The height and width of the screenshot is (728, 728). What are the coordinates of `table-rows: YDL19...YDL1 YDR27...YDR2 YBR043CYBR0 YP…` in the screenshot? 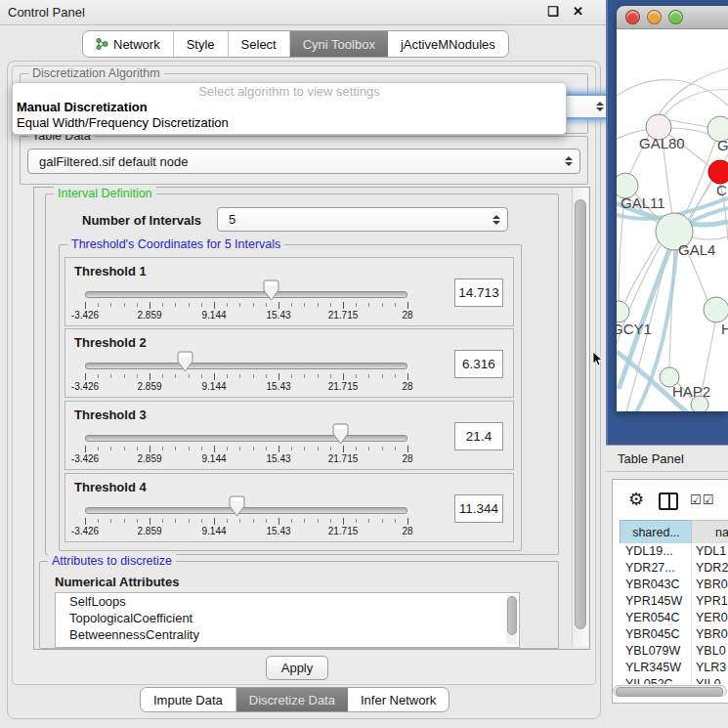 It's located at (670, 614).